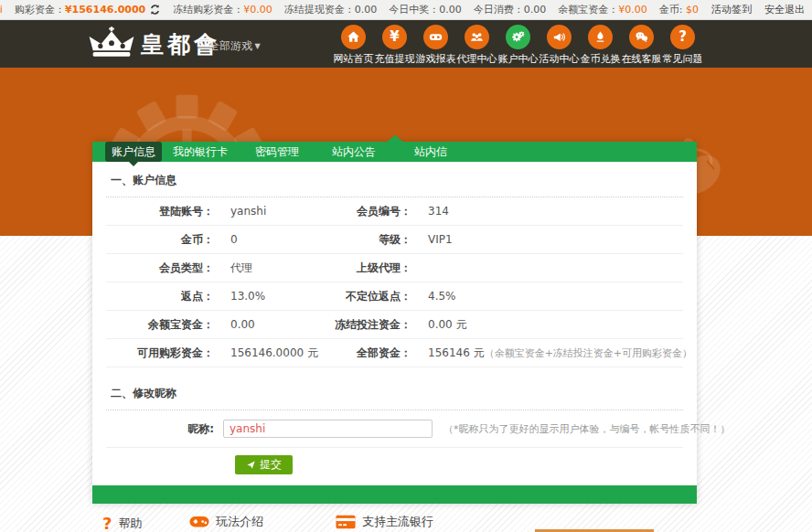  Describe the element at coordinates (518, 46) in the screenshot. I see `nav-item-account-center: 账户中心` at that location.